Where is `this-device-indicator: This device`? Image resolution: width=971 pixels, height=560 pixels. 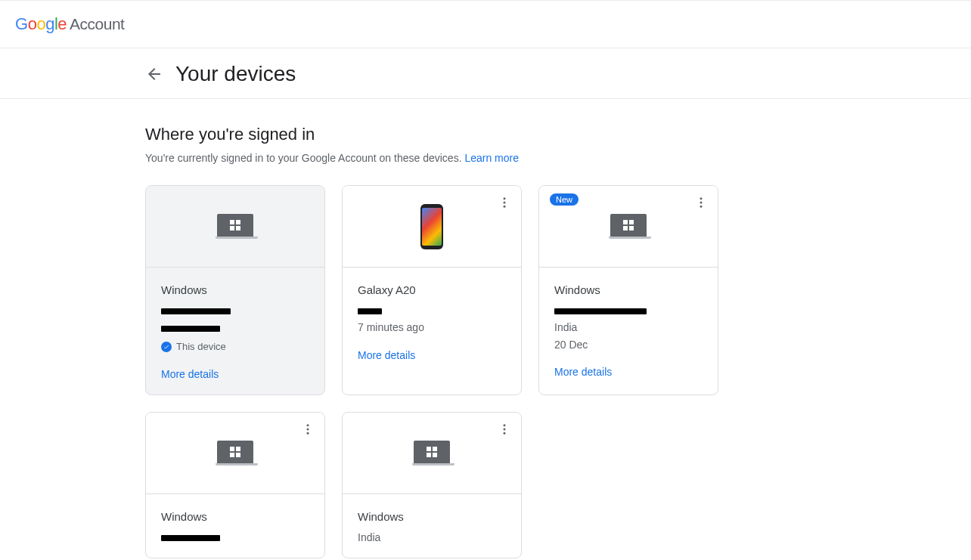
this-device-indicator: This device is located at coordinates (235, 348).